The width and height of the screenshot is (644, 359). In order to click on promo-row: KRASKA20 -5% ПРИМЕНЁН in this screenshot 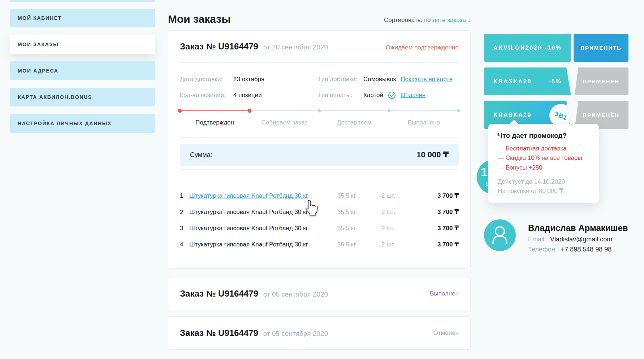, I will do `click(556, 82)`.